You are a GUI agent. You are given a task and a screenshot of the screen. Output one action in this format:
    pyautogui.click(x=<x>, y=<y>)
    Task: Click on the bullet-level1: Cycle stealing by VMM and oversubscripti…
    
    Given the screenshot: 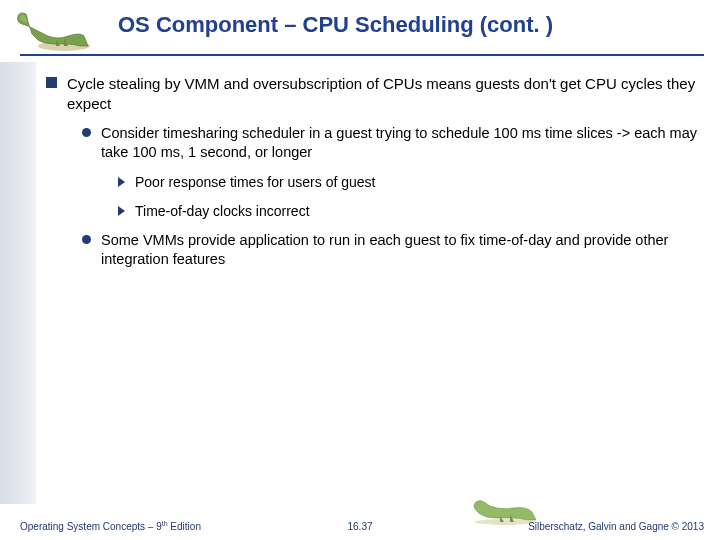 What is the action you would take?
    pyautogui.click(x=374, y=94)
    